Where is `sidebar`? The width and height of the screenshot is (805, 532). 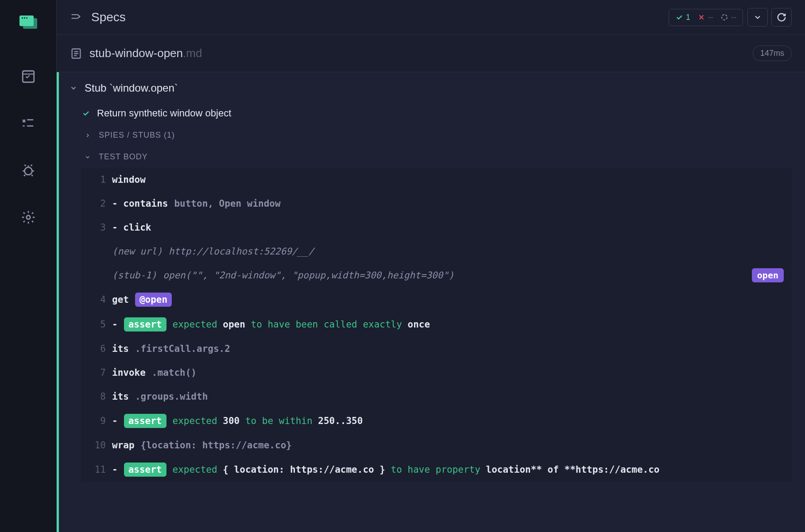
sidebar is located at coordinates (28, 266).